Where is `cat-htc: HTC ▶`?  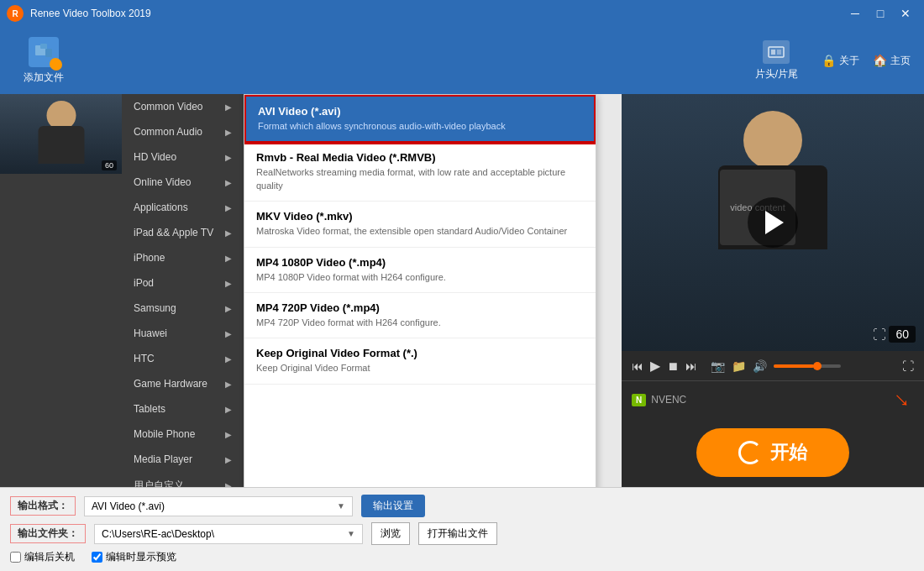 cat-htc: HTC ▶ is located at coordinates (183, 359).